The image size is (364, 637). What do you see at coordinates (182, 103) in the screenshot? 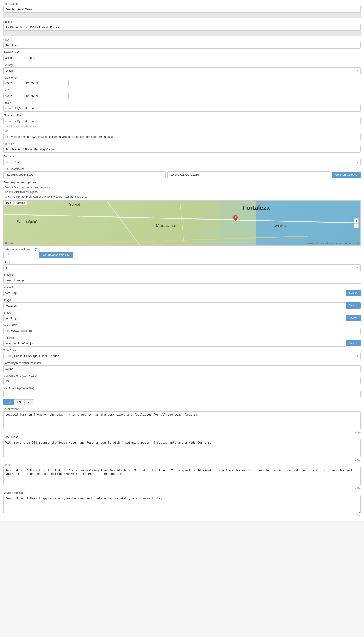
I see `email-label: Email*` at bounding box center [182, 103].